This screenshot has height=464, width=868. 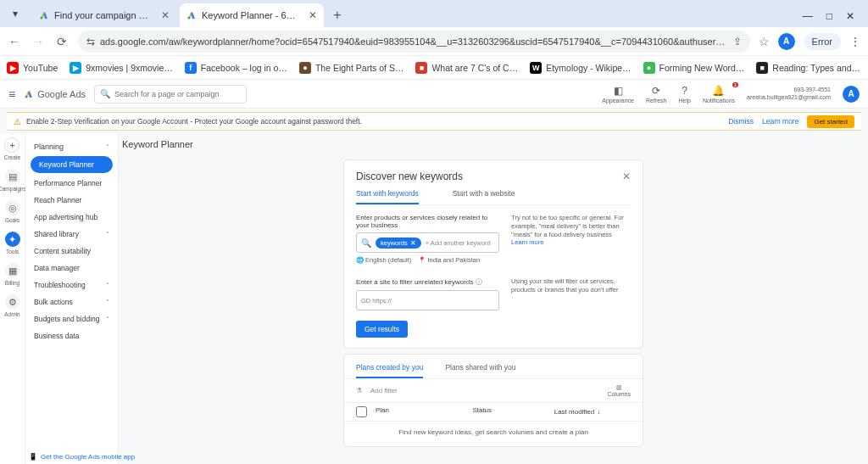 What do you see at coordinates (656, 94) in the screenshot?
I see `refresh-button: ⟳Refresh` at bounding box center [656, 94].